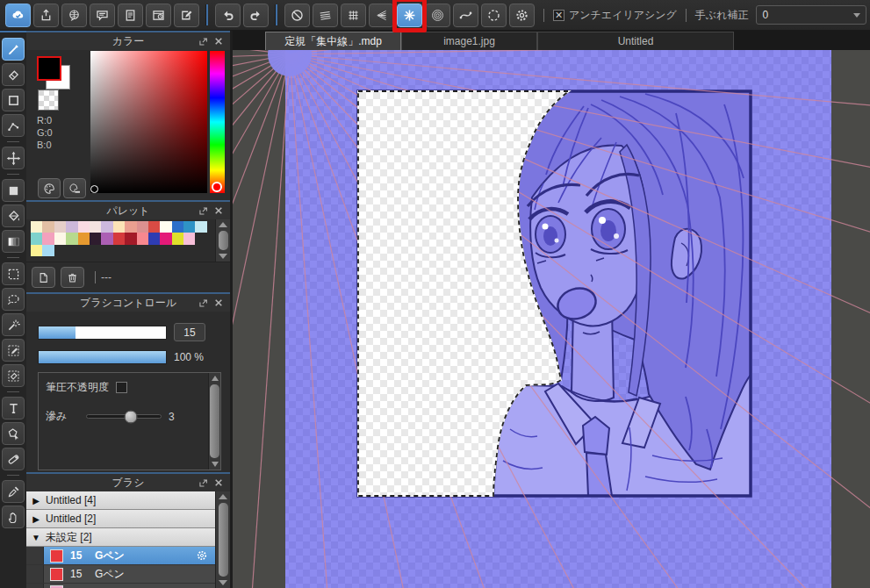 Image resolution: width=870 pixels, height=588 pixels. Describe the element at coordinates (186, 16) in the screenshot. I see `compose-button` at that location.